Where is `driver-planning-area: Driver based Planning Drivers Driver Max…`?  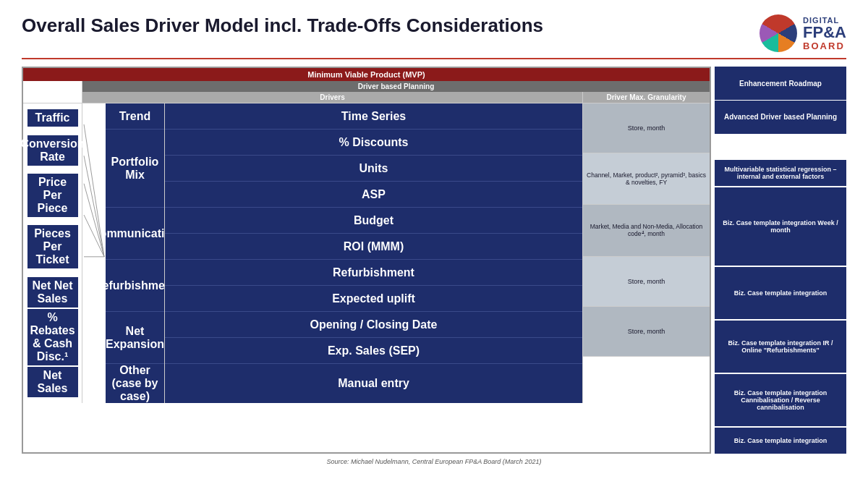 driver-planning-area: Driver based Planning Drivers Driver Max… is located at coordinates (396, 92).